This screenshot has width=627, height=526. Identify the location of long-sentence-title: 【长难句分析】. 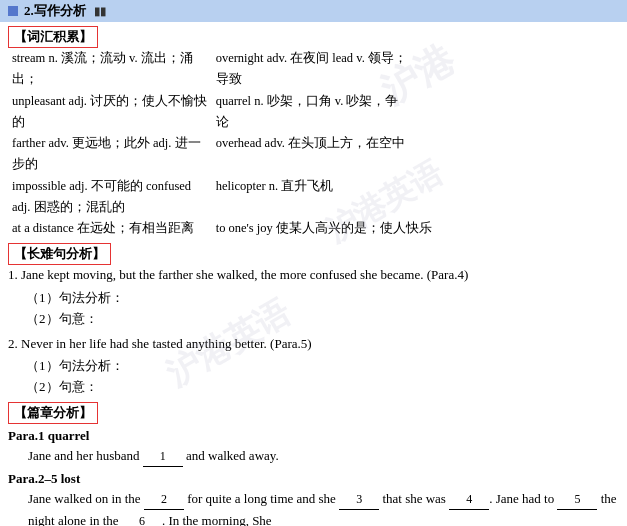
(60, 254).